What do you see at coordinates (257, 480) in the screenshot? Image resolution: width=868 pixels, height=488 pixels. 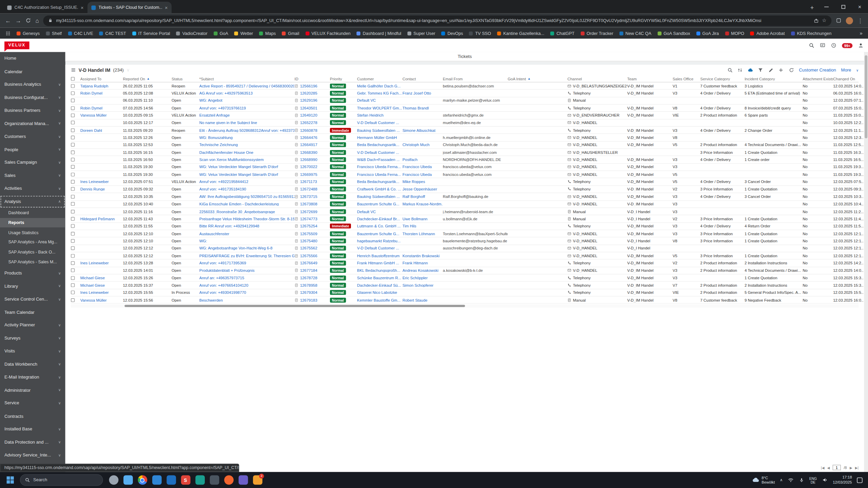 I see `taskbar-app-icon: 2` at bounding box center [257, 480].